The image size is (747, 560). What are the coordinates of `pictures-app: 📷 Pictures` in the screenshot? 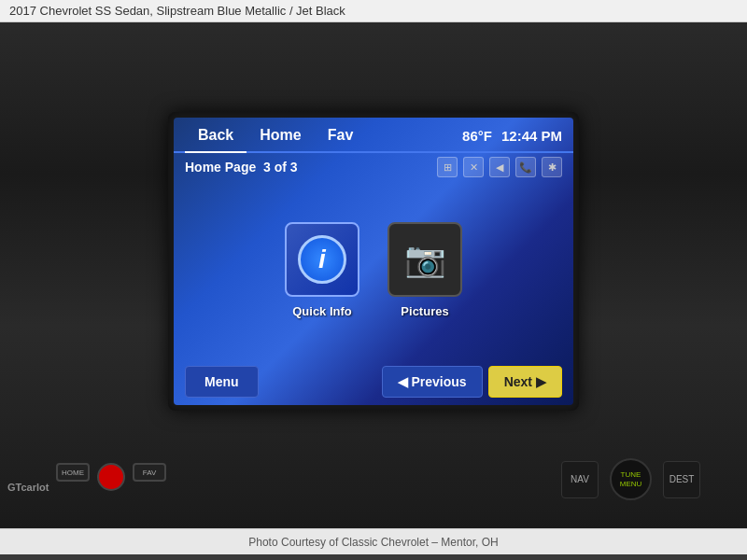 It's located at (425, 271).